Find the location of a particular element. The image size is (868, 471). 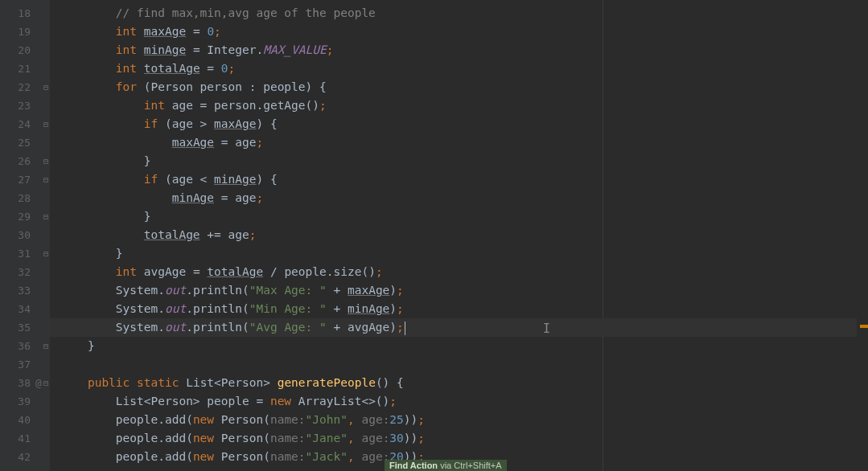

line-number: 42 is located at coordinates (25, 457).